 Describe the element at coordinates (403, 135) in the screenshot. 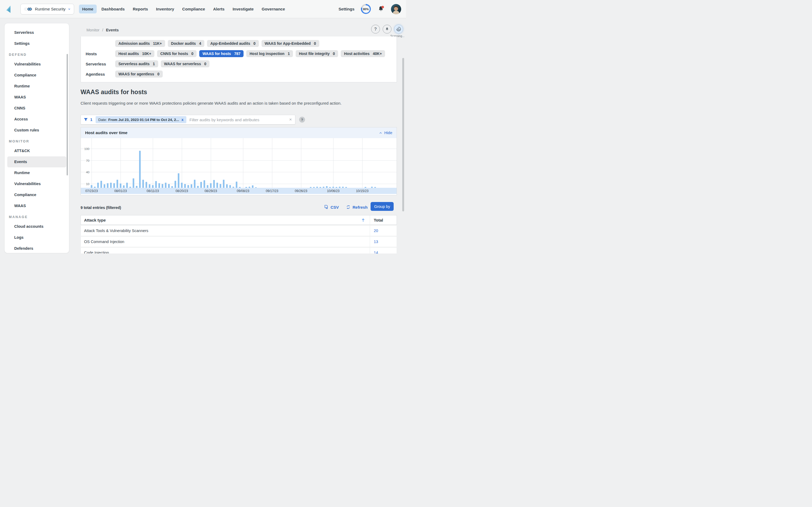

I see `page-scrollbar` at that location.